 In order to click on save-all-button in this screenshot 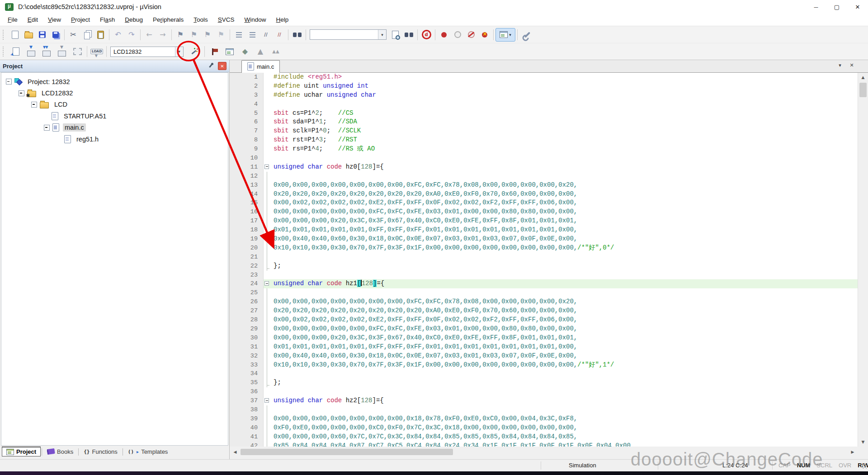, I will do `click(56, 35)`.